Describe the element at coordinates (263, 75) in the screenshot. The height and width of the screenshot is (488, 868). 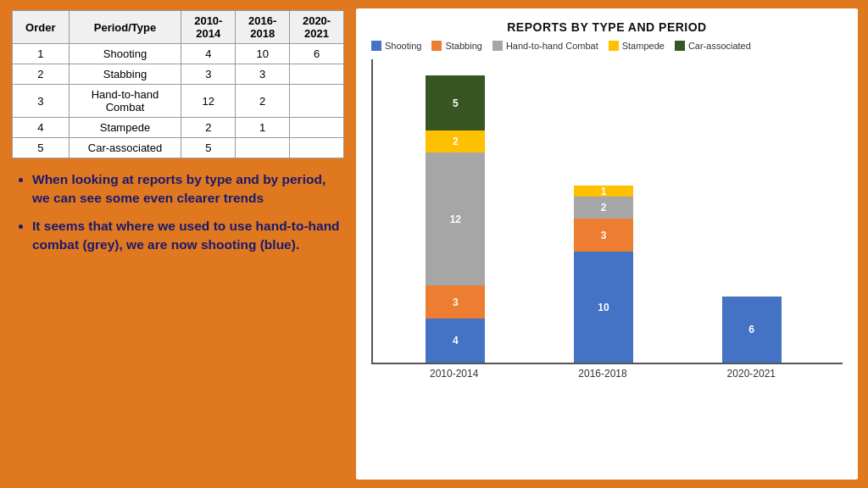
I see `cell-p2: 3` at that location.